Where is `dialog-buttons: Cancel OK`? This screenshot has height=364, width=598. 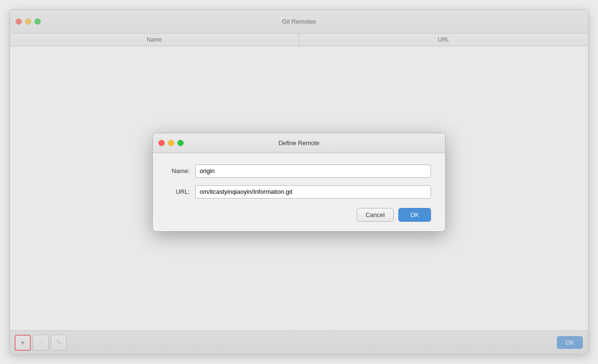
dialog-buttons: Cancel OK is located at coordinates (299, 215).